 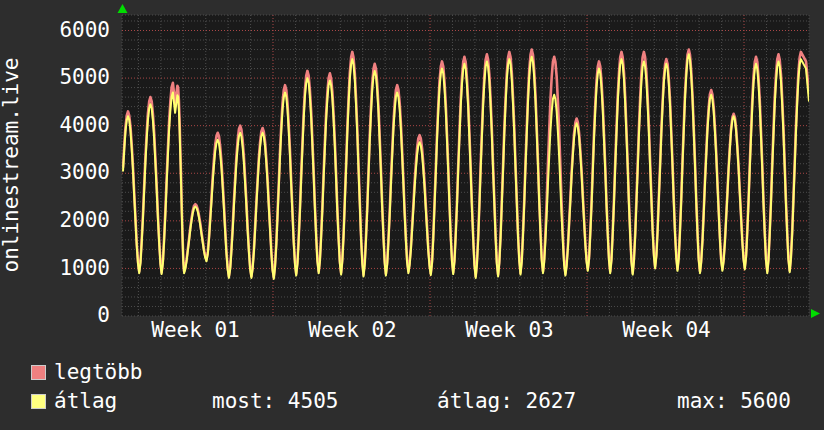 What do you see at coordinates (86, 402) in the screenshot?
I see `legend-label-avg: átlag` at bounding box center [86, 402].